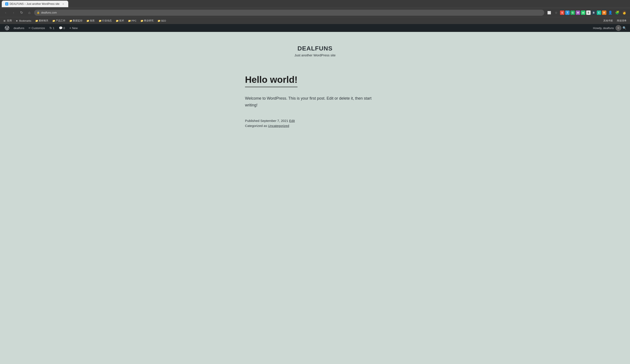 This screenshot has height=364, width=630. I want to click on post-category-line: Categorized as Uncategorized, so click(315, 126).